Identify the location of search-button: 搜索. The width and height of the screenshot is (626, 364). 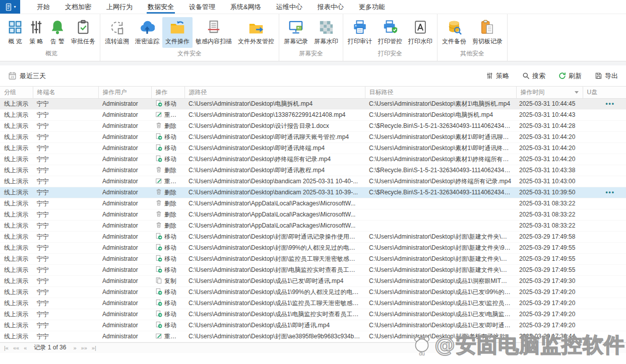
(534, 76).